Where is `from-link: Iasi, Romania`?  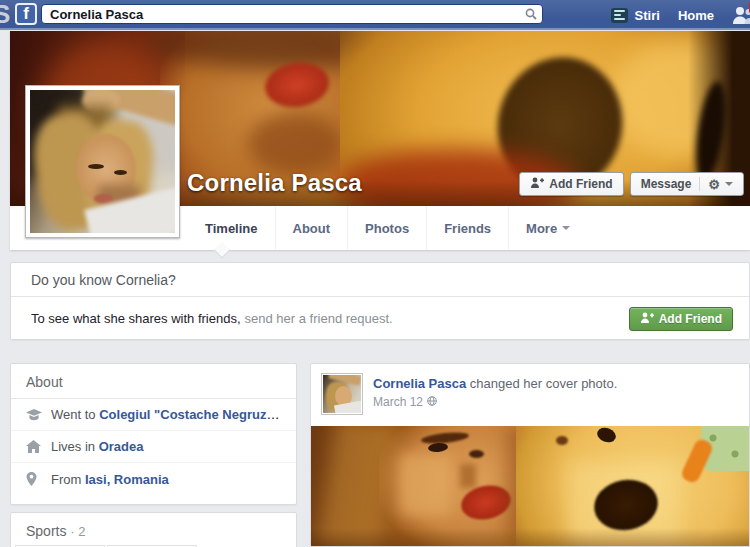 from-link: Iasi, Romania is located at coordinates (127, 480).